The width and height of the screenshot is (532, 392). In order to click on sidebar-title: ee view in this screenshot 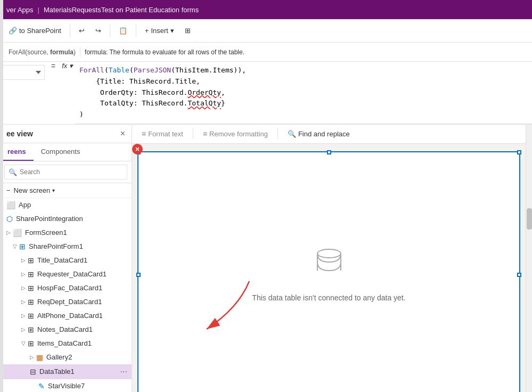, I will do `click(20, 134)`.